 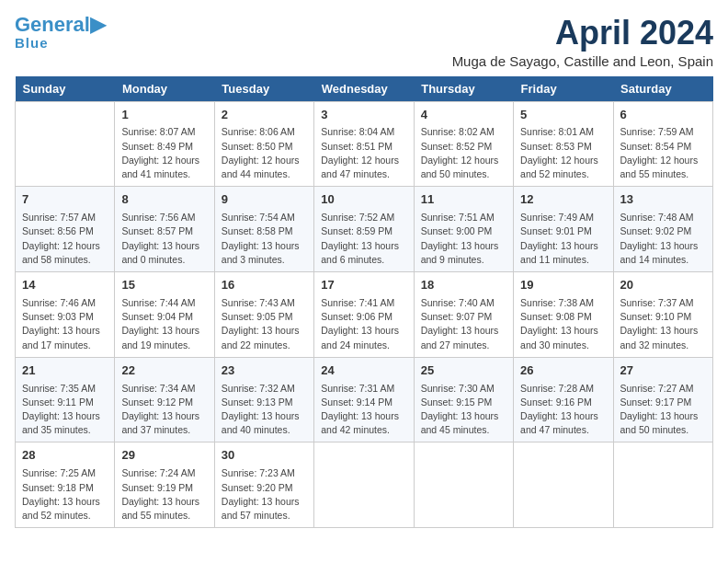 What do you see at coordinates (164, 153) in the screenshot?
I see `day-info: Sunrise: 8:07 AM Sunset: 8:49 PM Dayligh…` at bounding box center [164, 153].